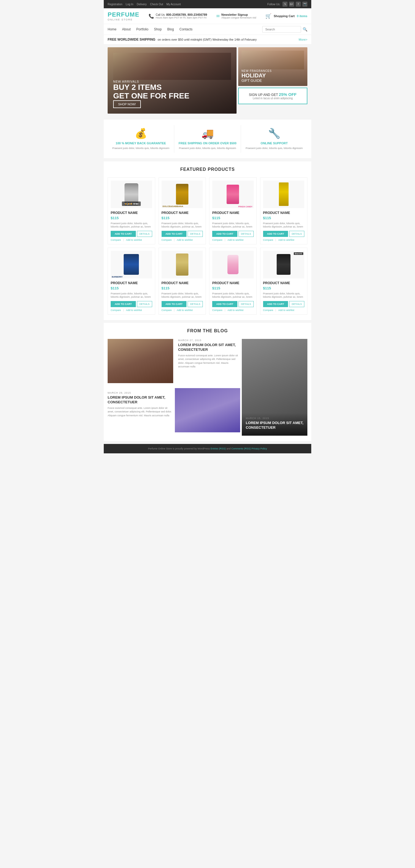  What do you see at coordinates (186, 29) in the screenshot?
I see `nav-contacts: Contacts` at bounding box center [186, 29].